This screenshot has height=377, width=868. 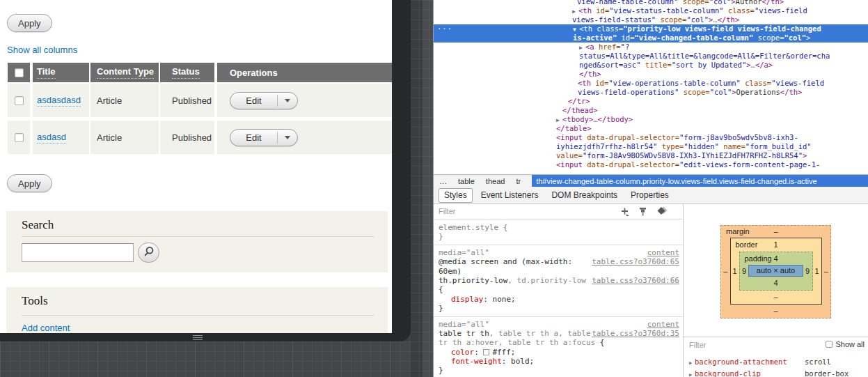 I want to click on dom-tree-line: ▶<tbody>…</tbody>, so click(x=651, y=120).